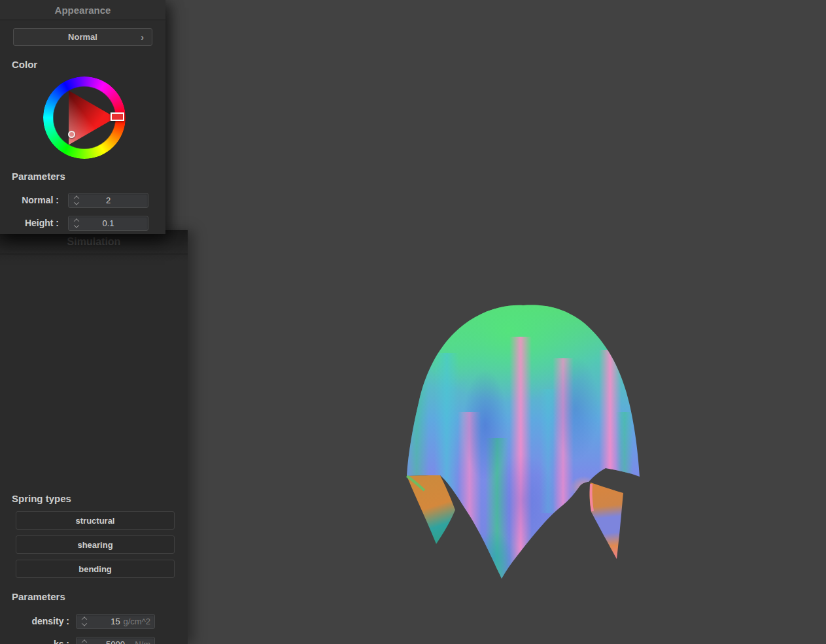 This screenshot has height=644, width=826. What do you see at coordinates (82, 117) in the screenshot?
I see `appearance-panel: Appearance Normal › Color Parameters Nor…` at bounding box center [82, 117].